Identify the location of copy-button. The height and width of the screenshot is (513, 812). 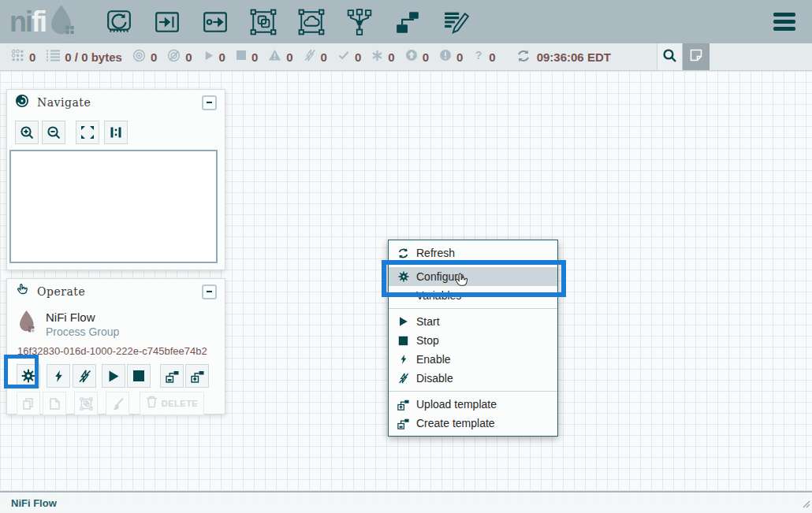
(28, 403).